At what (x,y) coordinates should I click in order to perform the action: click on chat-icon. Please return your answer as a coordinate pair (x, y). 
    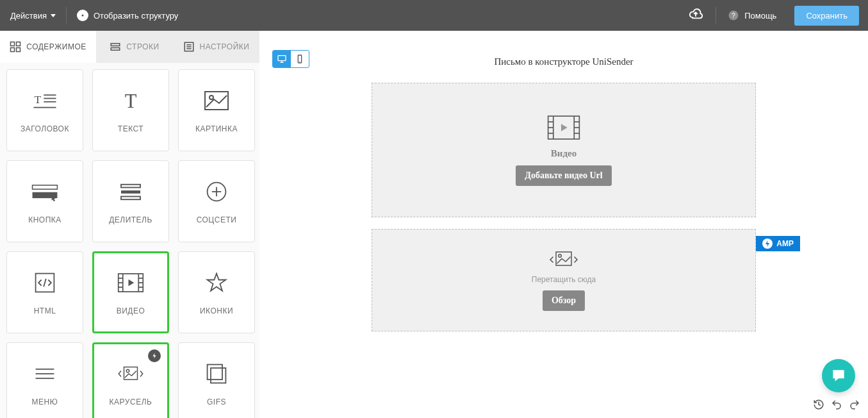
    Looking at the image, I should click on (839, 376).